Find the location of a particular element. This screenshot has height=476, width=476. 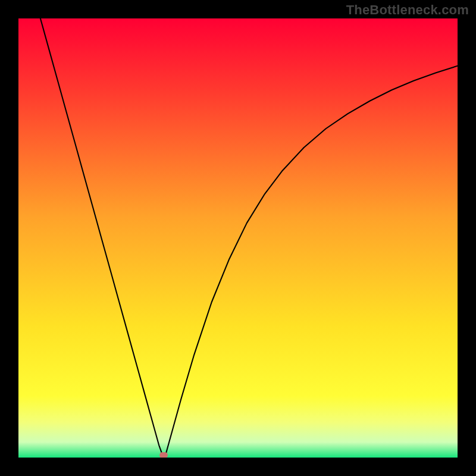

minimum-marker is located at coordinates (164, 455).